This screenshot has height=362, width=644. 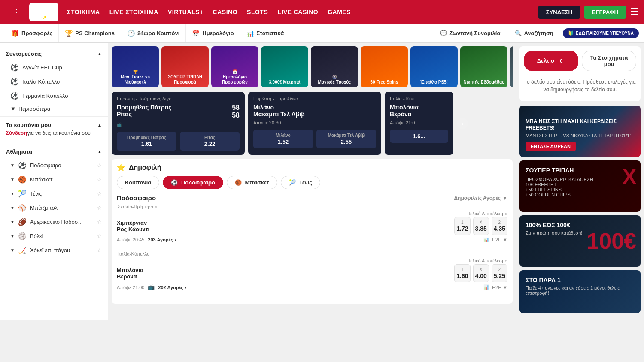 What do you see at coordinates (580, 290) in the screenshot?
I see `banner-para-sub: Παίξε 4+ αγώνες και αν χάσεις 1 μόνο, θέ…` at bounding box center [580, 290].